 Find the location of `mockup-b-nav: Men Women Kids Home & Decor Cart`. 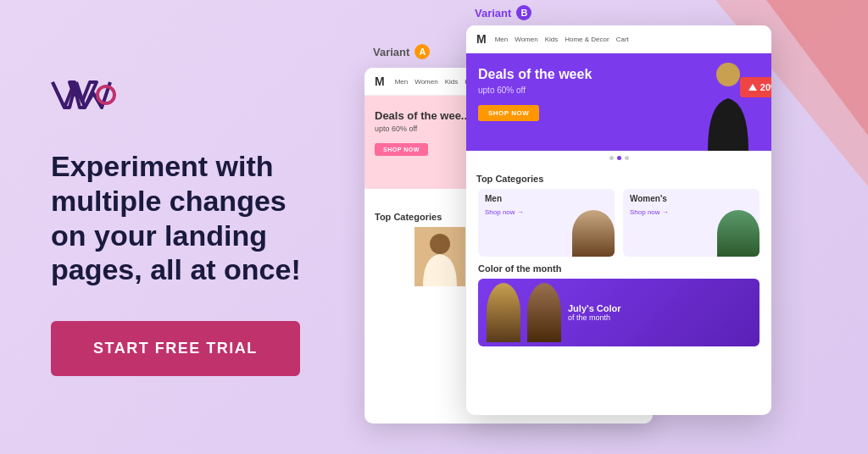

mockup-b-nav: Men Women Kids Home & Decor Cart is located at coordinates (562, 39).